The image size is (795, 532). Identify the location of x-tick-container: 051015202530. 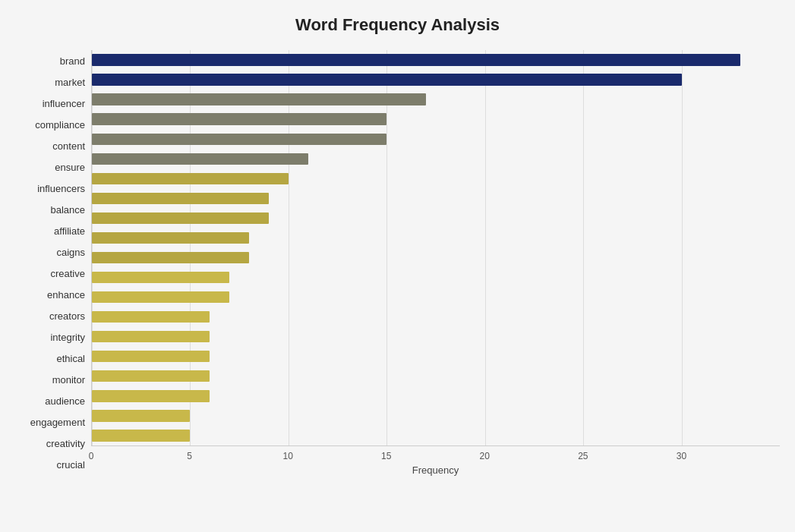
(436, 454).